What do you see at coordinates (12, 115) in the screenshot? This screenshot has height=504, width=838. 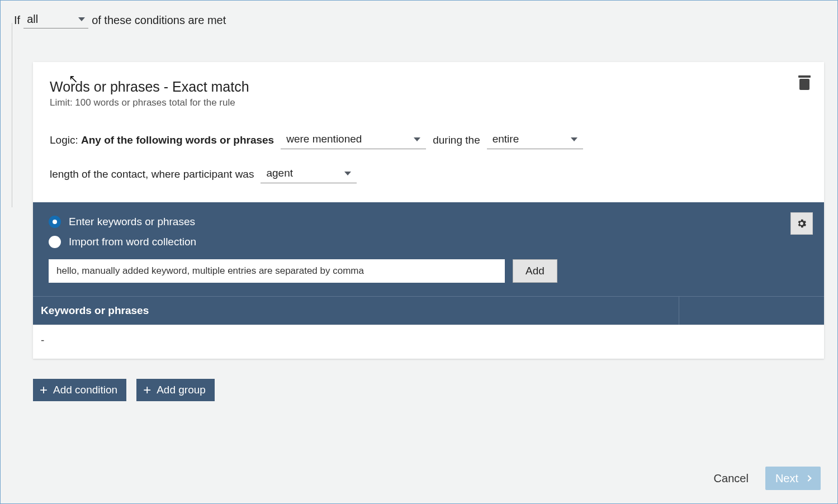 I see `group-vertical-rule` at bounding box center [12, 115].